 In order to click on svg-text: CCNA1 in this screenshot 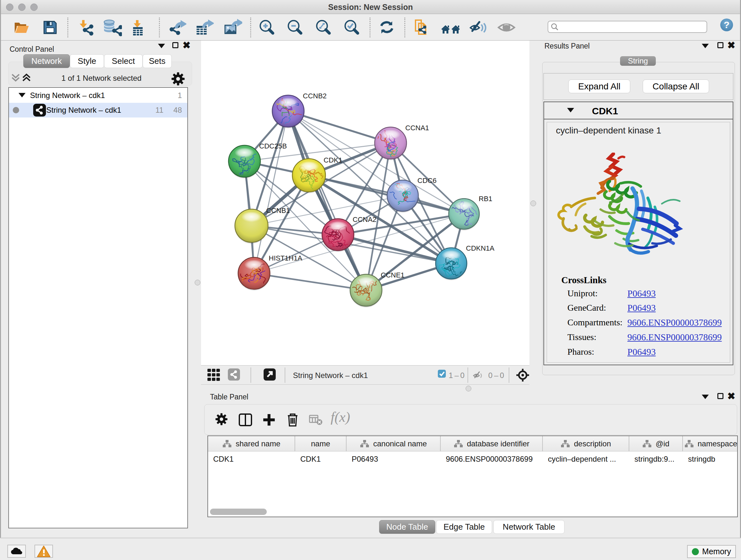, I will do `click(417, 128)`.